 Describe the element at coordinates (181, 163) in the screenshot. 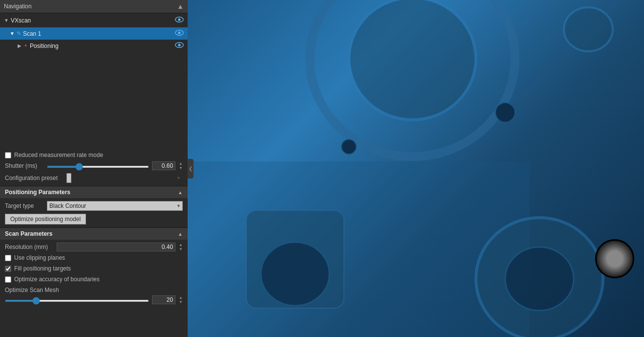

I see `shutter-spin-up: ▲` at that location.